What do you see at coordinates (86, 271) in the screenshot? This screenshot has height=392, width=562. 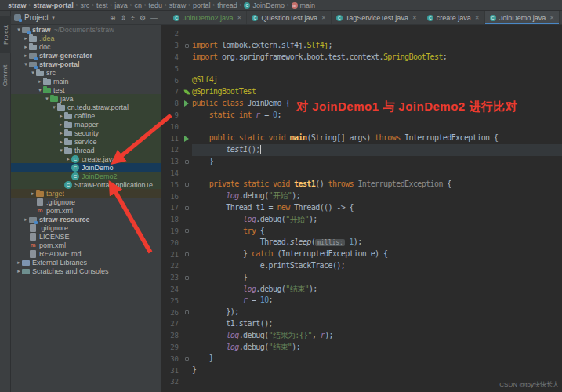 I see `tree-item-scratches-and-consoles: ▸Scratches and Consoles` at bounding box center [86, 271].